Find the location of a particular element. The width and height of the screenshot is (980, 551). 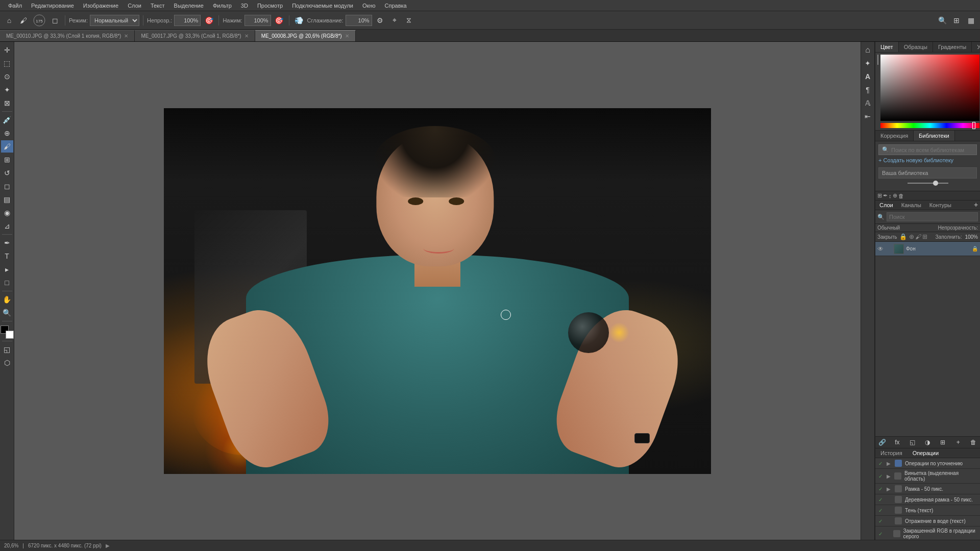

tool-gradient: ▤ is located at coordinates (7, 199).